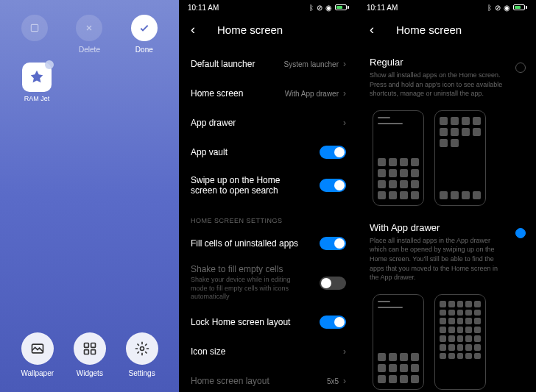 This screenshot has width=536, height=392. I want to click on section-header: HOME SCREEN SETTINGS, so click(268, 216).